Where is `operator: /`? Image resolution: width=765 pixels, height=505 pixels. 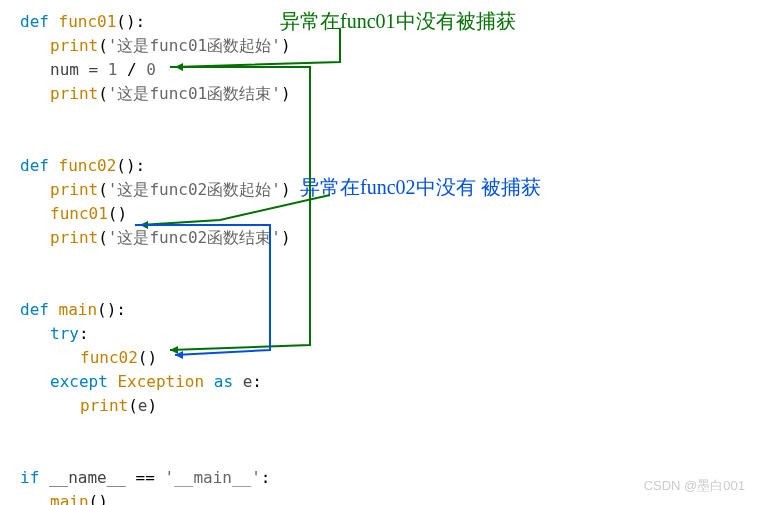 operator: / is located at coordinates (132, 70).